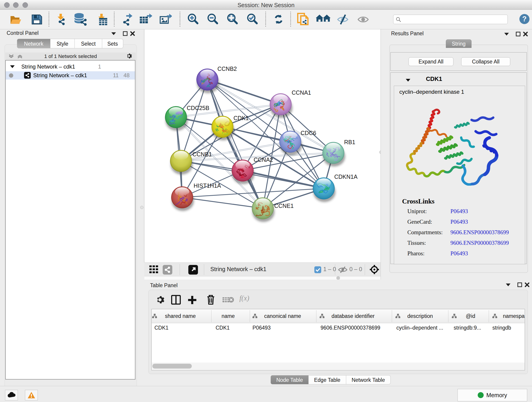  I want to click on svg-text: CDC25B, so click(198, 108).